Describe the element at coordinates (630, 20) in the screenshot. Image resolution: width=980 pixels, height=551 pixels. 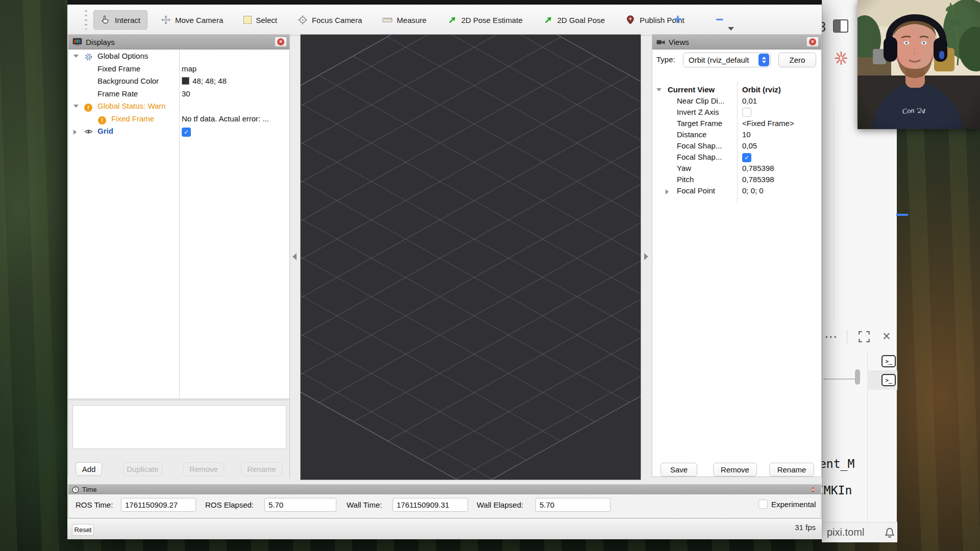
I see `map-pin-icon` at that location.